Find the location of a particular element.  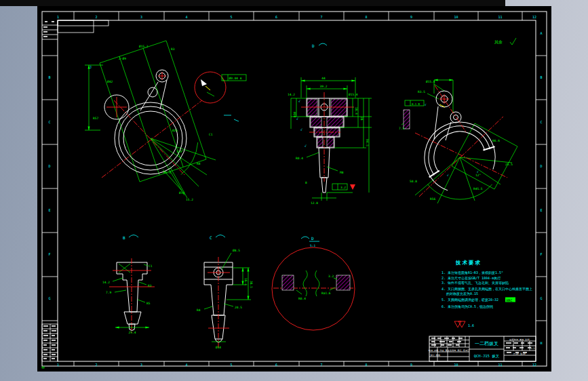

dim-label: 39.2 is located at coordinates (324, 87).